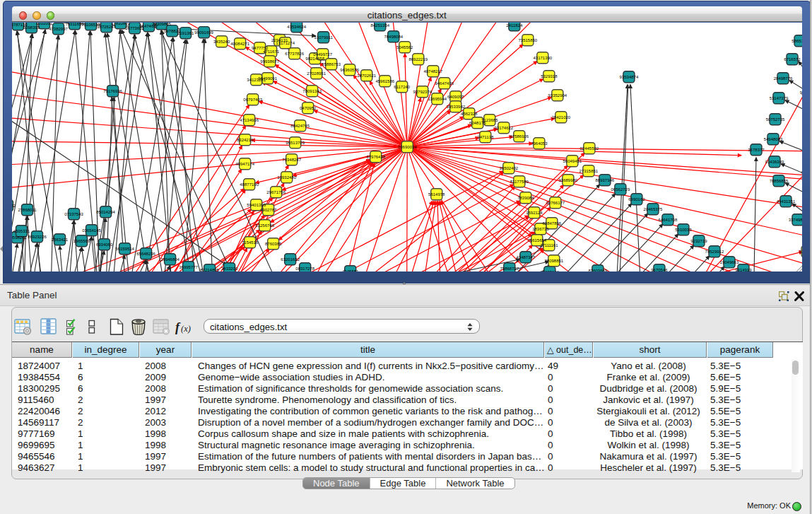 Image resolution: width=812 pixels, height=514 pixels. What do you see at coordinates (59, 240) in the screenshot?
I see `svg-text: 2563421` at bounding box center [59, 240].